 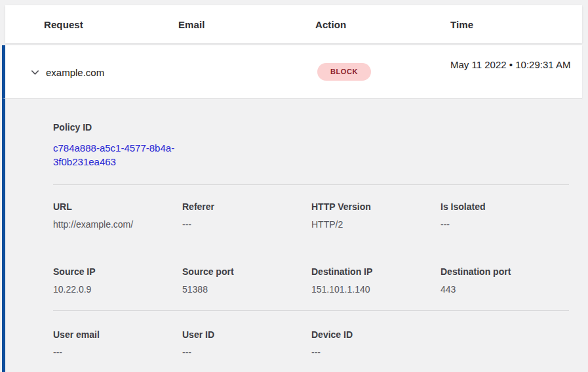 I want to click on column-header-email: Email, so click(x=191, y=25).